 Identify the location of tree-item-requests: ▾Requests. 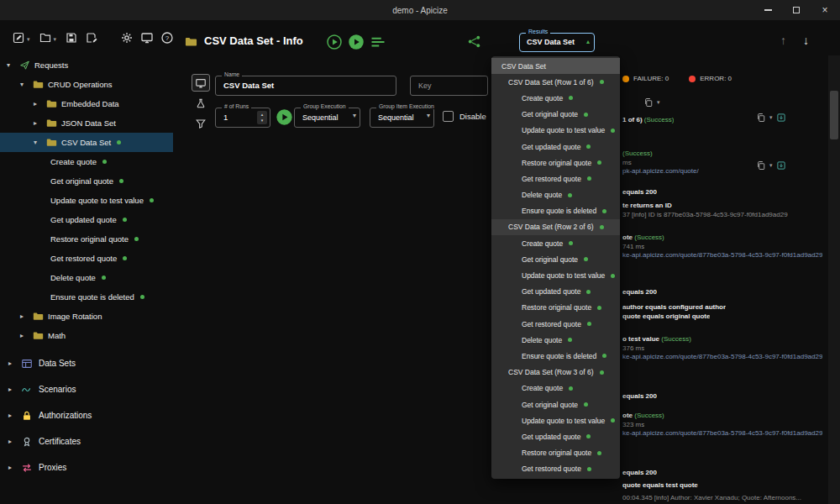
(87, 66).